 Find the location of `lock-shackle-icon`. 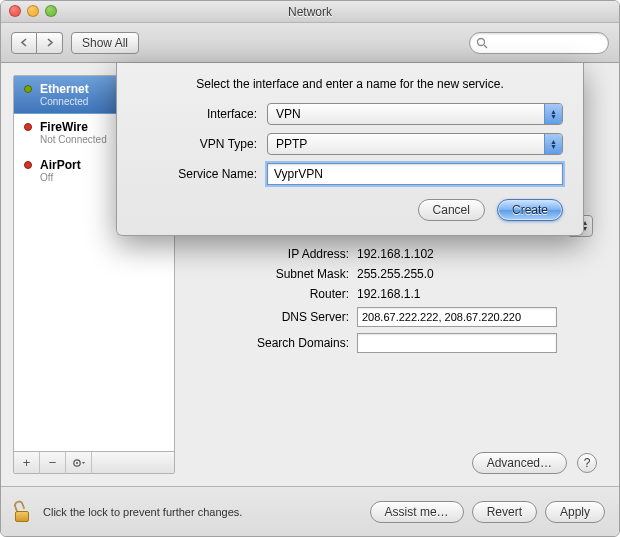

lock-shackle-icon is located at coordinates (20, 506).